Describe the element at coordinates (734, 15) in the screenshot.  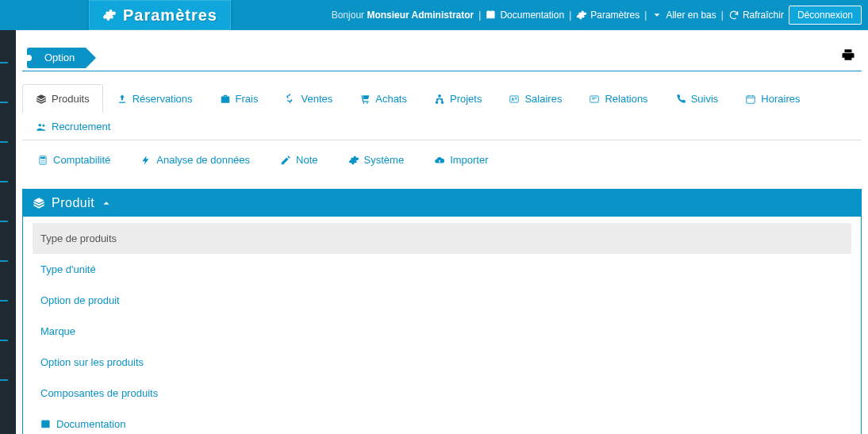
I see `refresh-icon` at that location.